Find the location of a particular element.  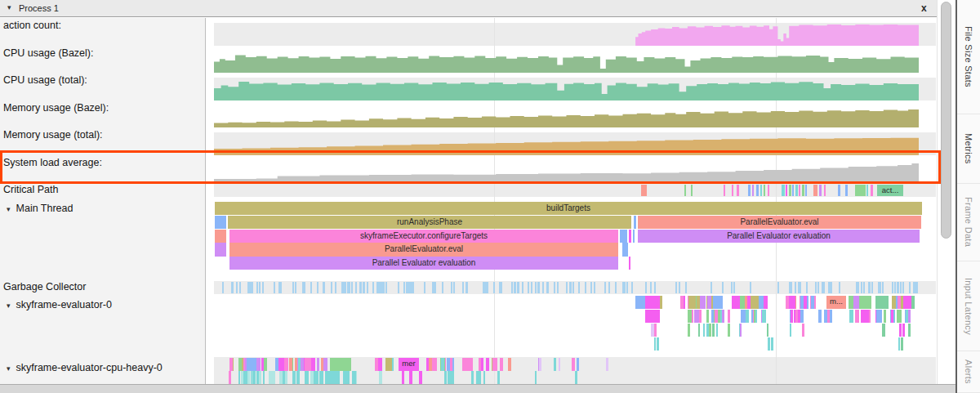

sidebar-tab-input-latency: Input Latency is located at coordinates (969, 306).